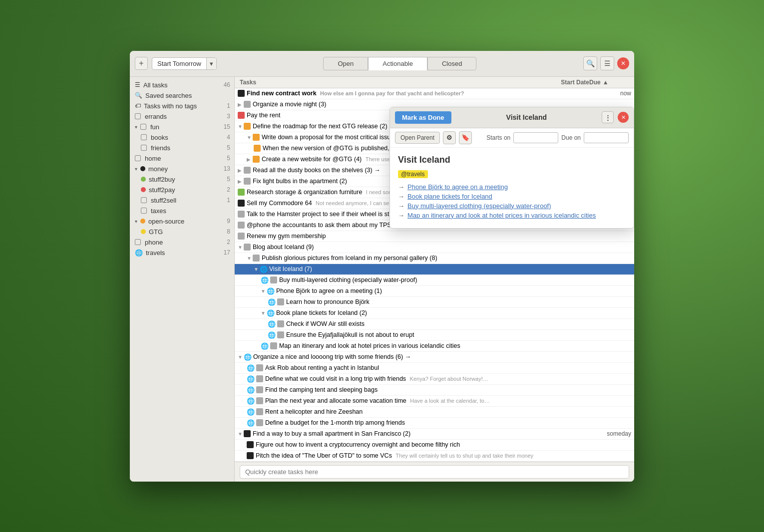  Describe the element at coordinates (434, 423) in the screenshot. I see `table-row: 🌐 Define a budget for the 1-month trip a…` at that location.